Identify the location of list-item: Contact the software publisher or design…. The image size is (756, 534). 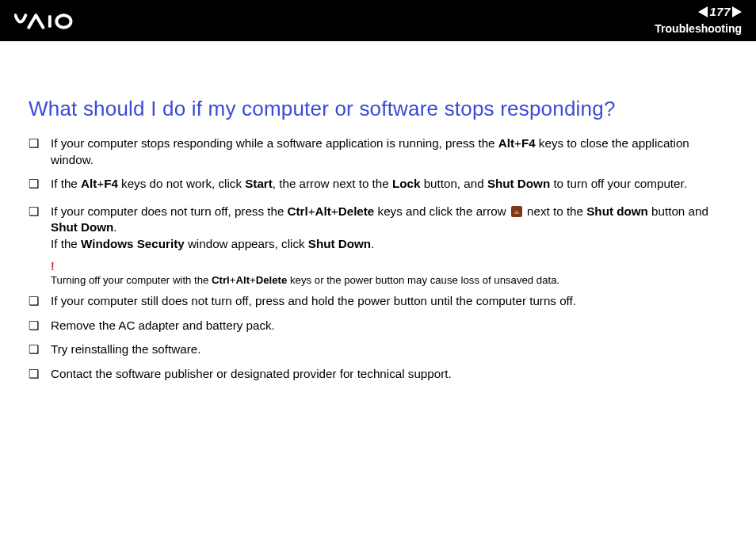
(378, 374).